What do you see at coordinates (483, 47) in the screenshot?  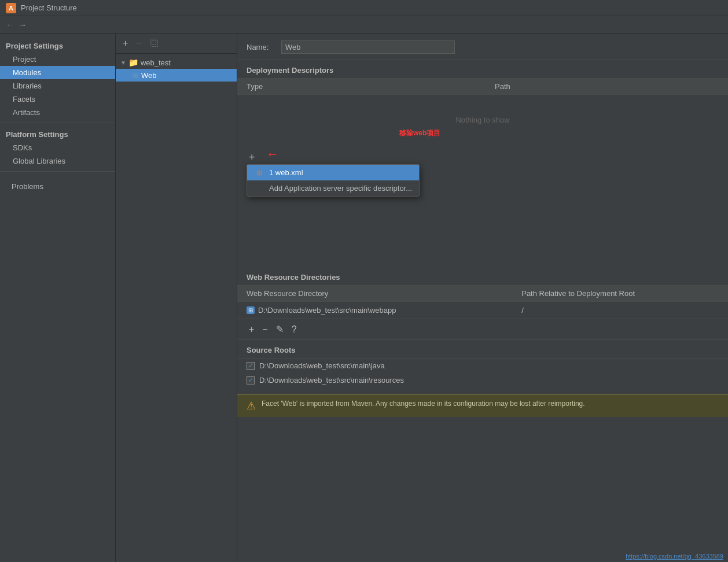 I see `name-row: Name:` at bounding box center [483, 47].